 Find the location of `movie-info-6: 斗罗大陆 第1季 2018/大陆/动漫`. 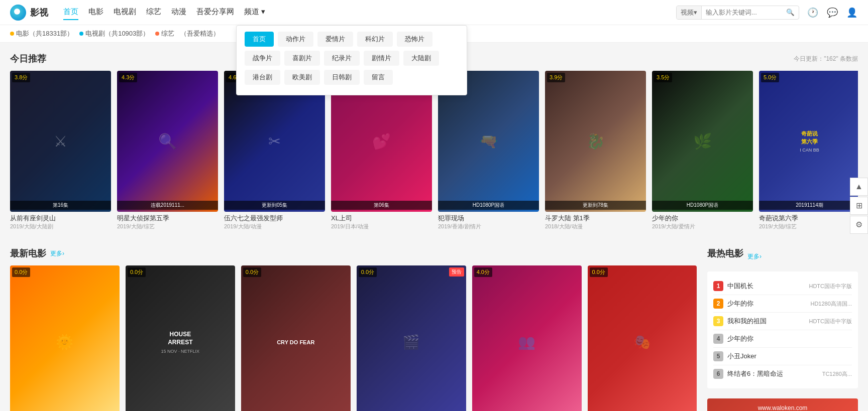

movie-info-6: 斗罗大陆 第1季 2018/大陆/动漫 is located at coordinates (596, 222).